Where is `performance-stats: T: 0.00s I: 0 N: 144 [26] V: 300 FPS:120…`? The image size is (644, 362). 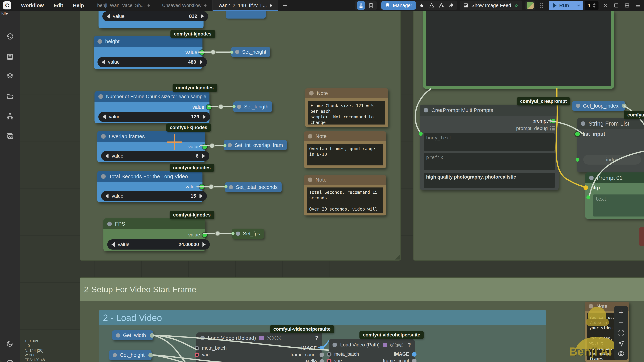
performance-stats: T: 0.00s I: 0 N: 144 [26] V: 300 FPS:120… is located at coordinates (34, 350).